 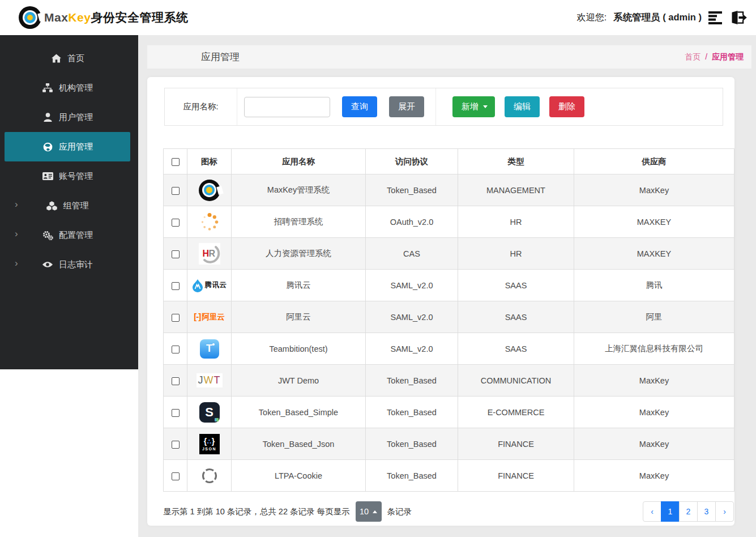 I want to click on select-all-checkbox, so click(x=176, y=162).